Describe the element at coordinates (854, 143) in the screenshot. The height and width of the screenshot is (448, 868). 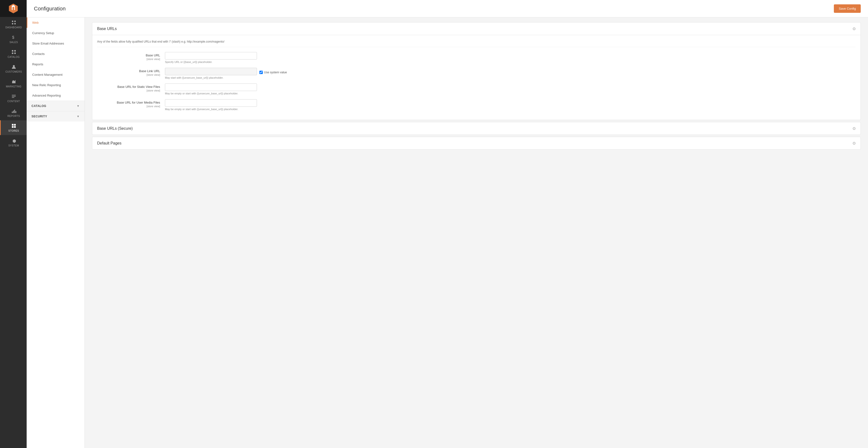
I see `collapse-icon-default: ⊙` at that location.